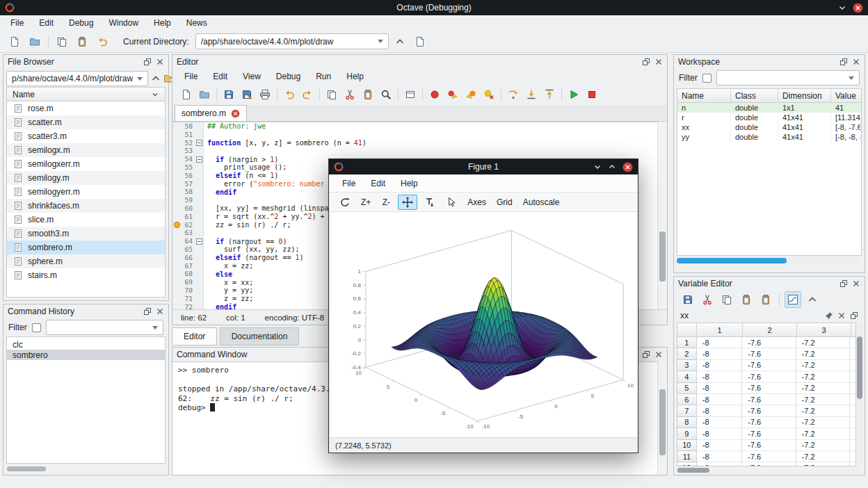  What do you see at coordinates (26, 469) in the screenshot?
I see `horizontal-scrollbar` at bounding box center [26, 469].